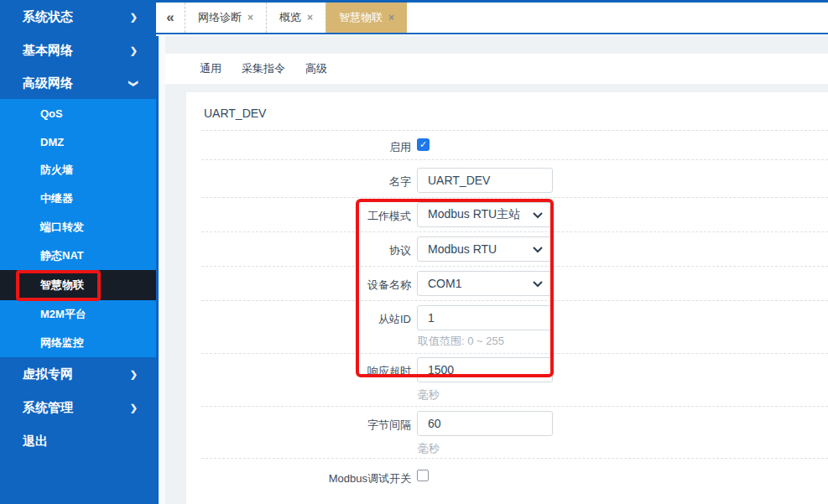 The height and width of the screenshot is (504, 828). Describe the element at coordinates (78, 142) in the screenshot. I see `sidebar-item-dmz: DMZ` at that location.